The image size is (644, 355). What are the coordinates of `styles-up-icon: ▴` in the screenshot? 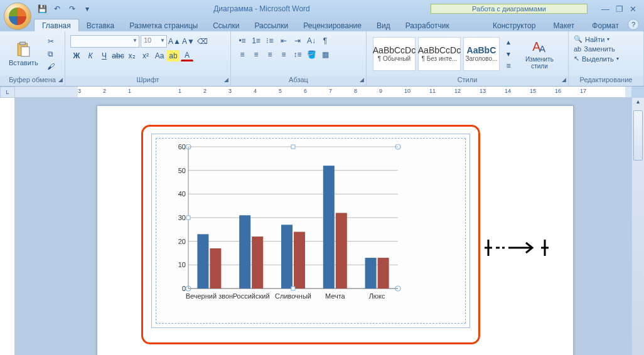 It's located at (508, 42).